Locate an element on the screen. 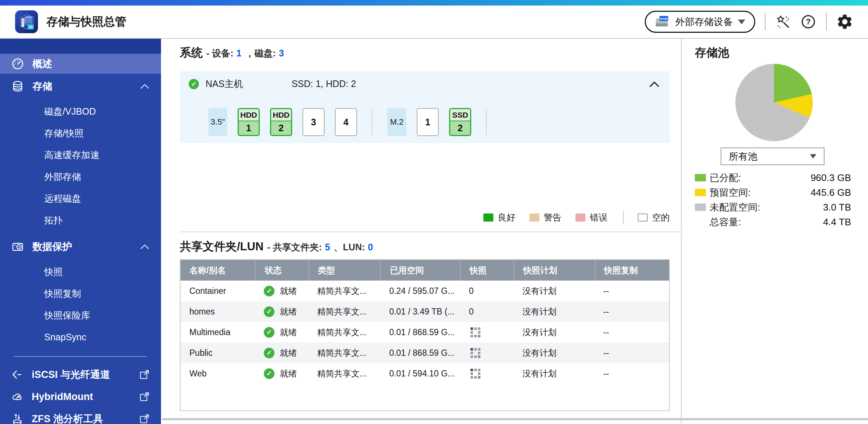 This screenshot has width=868, height=424. table-row-Web: Web✓就绪精简共享文...0.01 / 594.10 G...没有计划-- is located at coordinates (425, 373).